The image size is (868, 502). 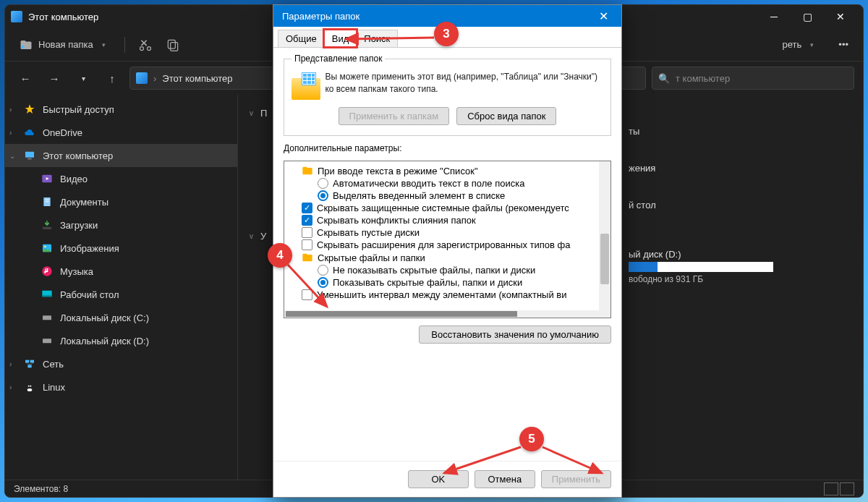 What do you see at coordinates (799, 45) in the screenshot?
I see `view-button: реть▾` at bounding box center [799, 45].